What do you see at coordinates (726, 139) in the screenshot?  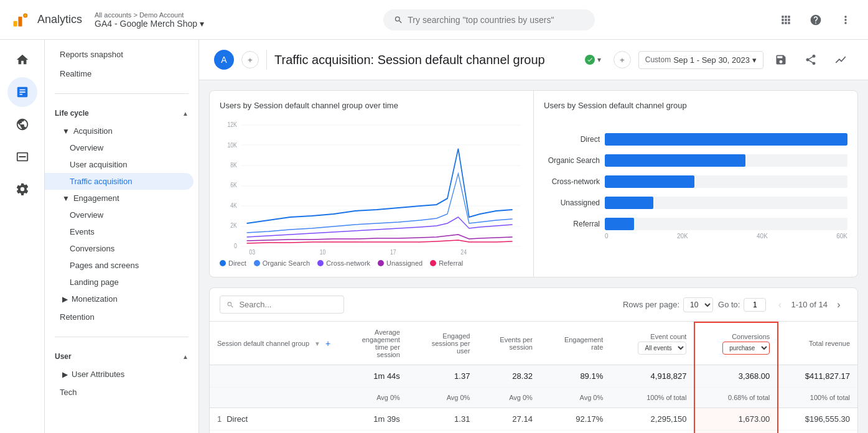 I see `bar-track-direct` at bounding box center [726, 139].